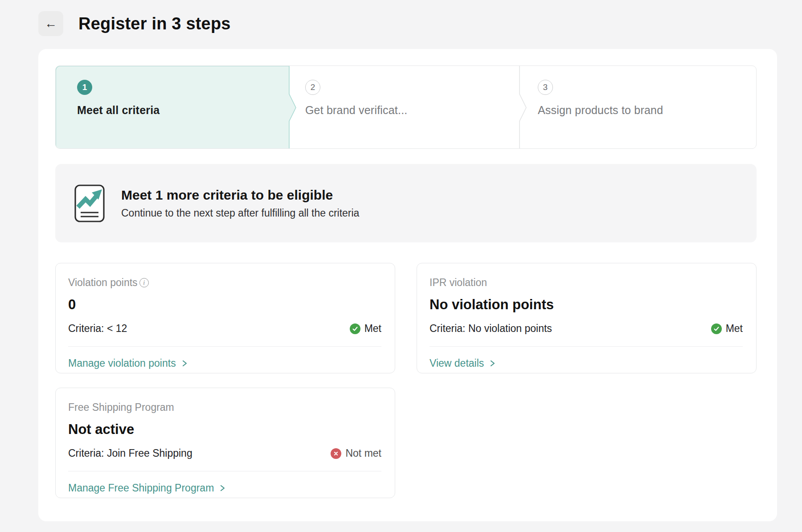 The image size is (802, 532). Describe the element at coordinates (586, 318) in the screenshot. I see `criteria-card-ipr-violation: IPR violation No violation points Criter…` at that location.